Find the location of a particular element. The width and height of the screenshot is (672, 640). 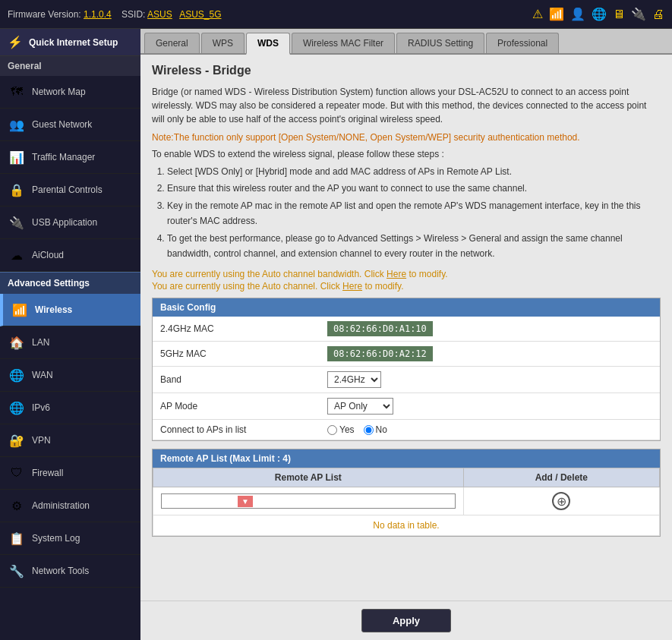

sidebar-item-usb-application: 🔌 USB Application is located at coordinates (70, 223).